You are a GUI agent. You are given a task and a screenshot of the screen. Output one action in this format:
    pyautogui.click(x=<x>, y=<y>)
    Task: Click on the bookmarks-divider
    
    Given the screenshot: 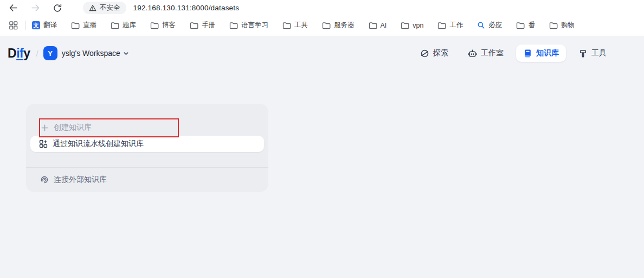 What is the action you would take?
    pyautogui.click(x=25, y=25)
    